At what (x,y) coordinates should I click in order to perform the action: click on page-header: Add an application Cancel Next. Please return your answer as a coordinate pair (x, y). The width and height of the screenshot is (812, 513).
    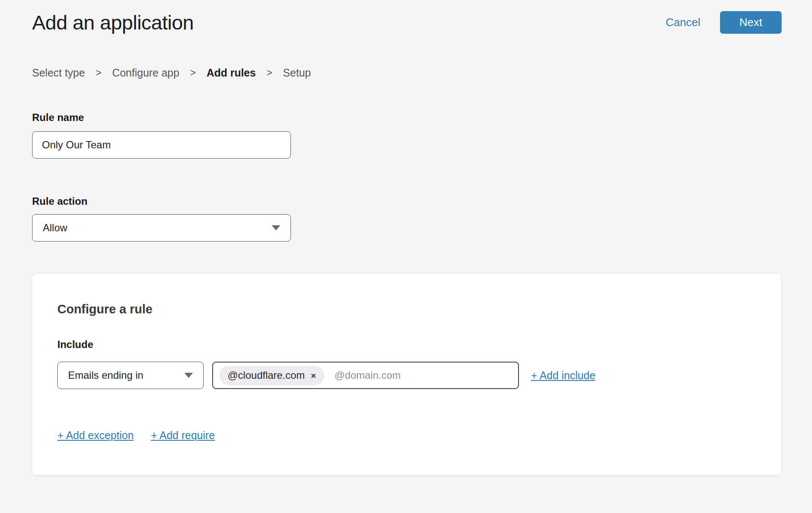
    Looking at the image, I should click on (407, 13).